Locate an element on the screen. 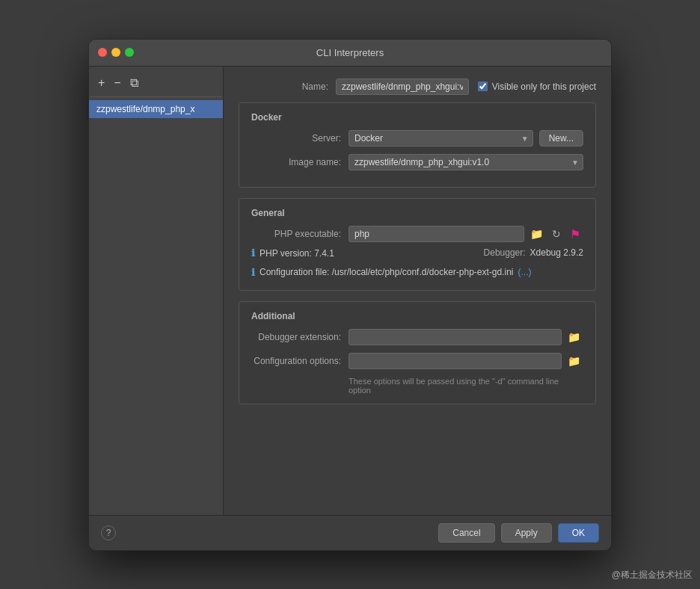 The width and height of the screenshot is (700, 589). php-exec-input-wrap: 📁 ↻ ⚑ is located at coordinates (466, 235).